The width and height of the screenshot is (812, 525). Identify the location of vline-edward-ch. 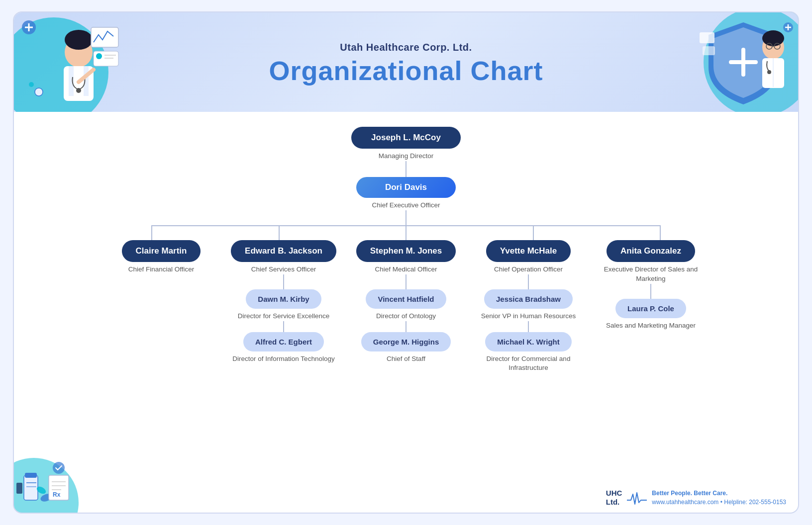
(284, 282).